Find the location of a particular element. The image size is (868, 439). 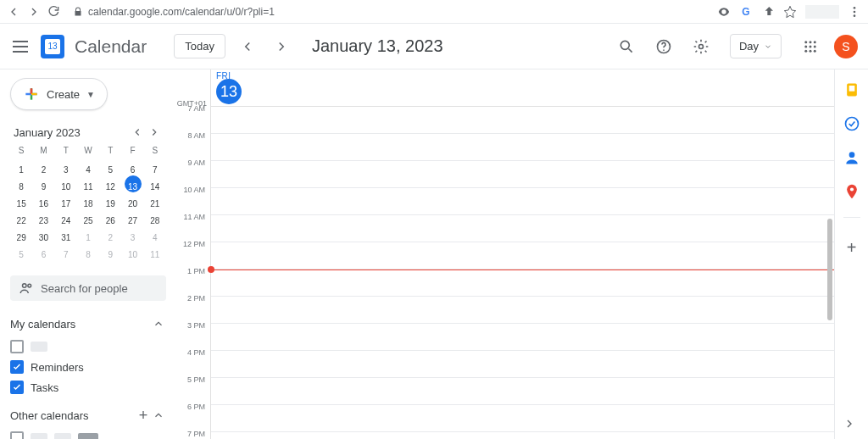

today-button: Today is located at coordinates (200, 46).